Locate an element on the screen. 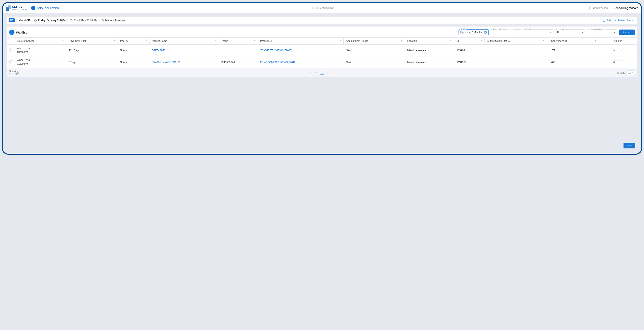 This screenshot has height=330, width=644. table-row: 01/08/202412:00 PM 3 Days Normal FRANKLI… is located at coordinates (322, 62).